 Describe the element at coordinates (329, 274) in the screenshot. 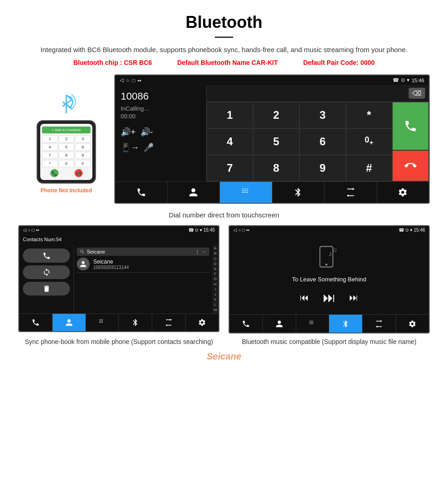

I see `music-body: ♪ ♫ To Leave Something Behind ⏮ ⏭ ⏭` at that location.